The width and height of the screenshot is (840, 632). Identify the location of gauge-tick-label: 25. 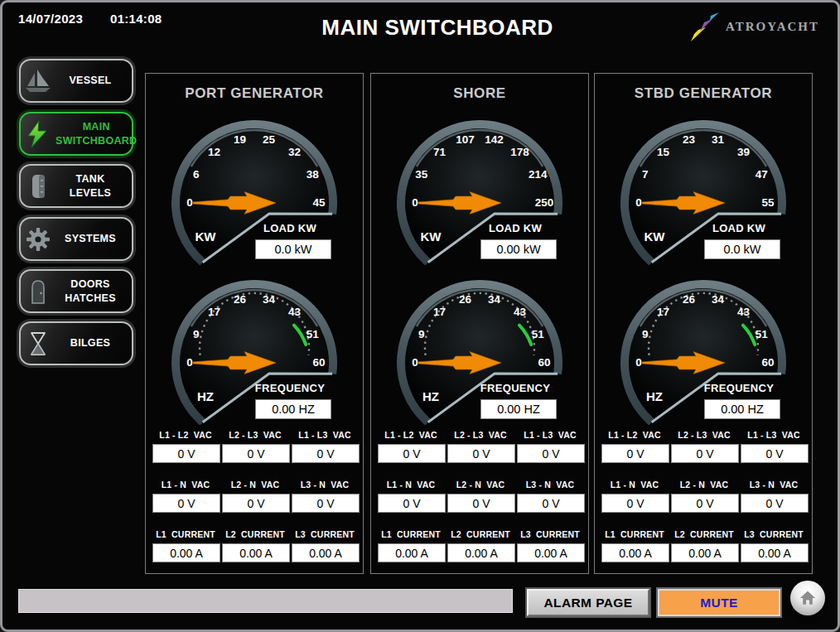
(269, 139).